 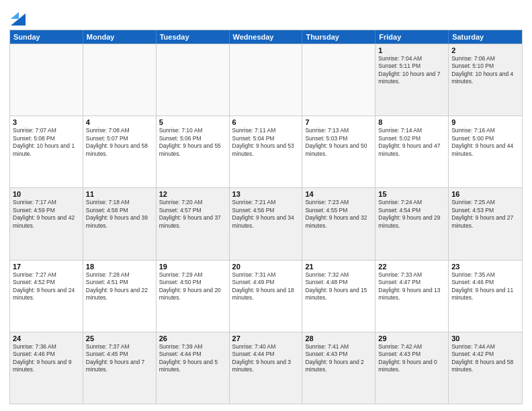 I want to click on day-number: 17, so click(x=46, y=267).